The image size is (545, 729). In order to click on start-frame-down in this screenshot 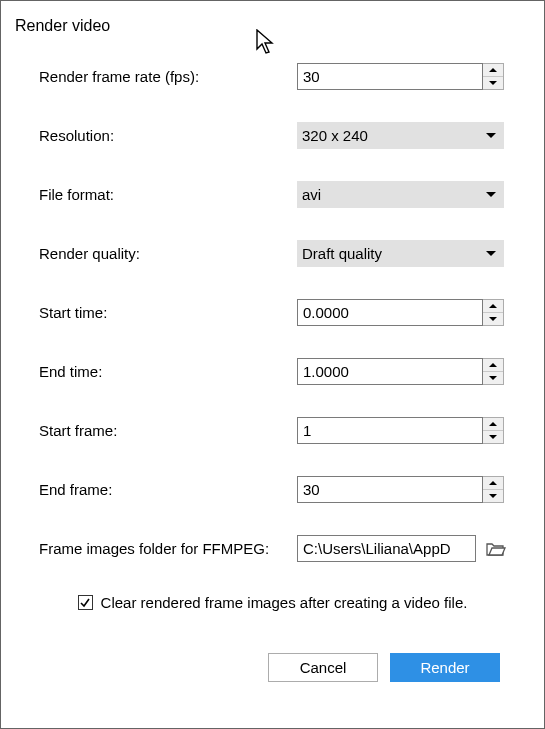, I will do `click(493, 437)`.